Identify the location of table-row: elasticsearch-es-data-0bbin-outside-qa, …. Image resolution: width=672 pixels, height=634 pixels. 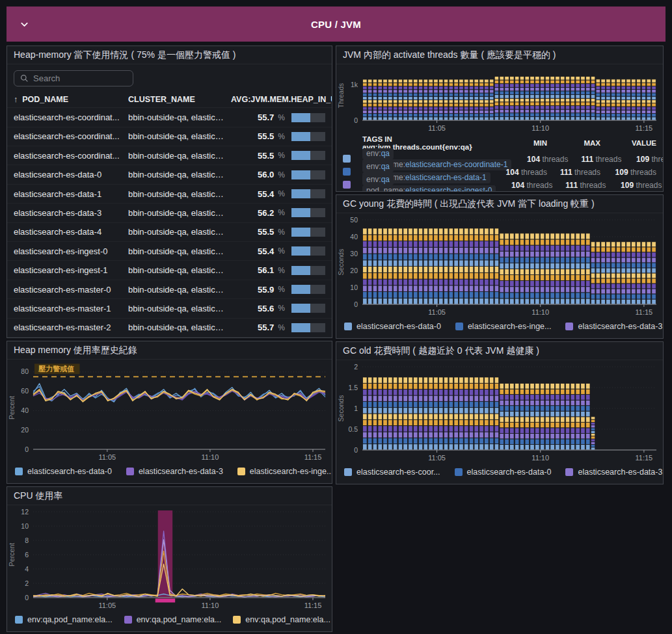
(169, 174).